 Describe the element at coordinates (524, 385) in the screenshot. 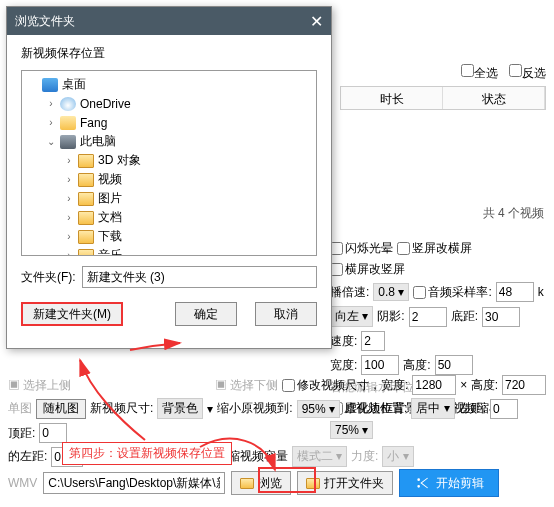

I see `mod-h-input` at that location.